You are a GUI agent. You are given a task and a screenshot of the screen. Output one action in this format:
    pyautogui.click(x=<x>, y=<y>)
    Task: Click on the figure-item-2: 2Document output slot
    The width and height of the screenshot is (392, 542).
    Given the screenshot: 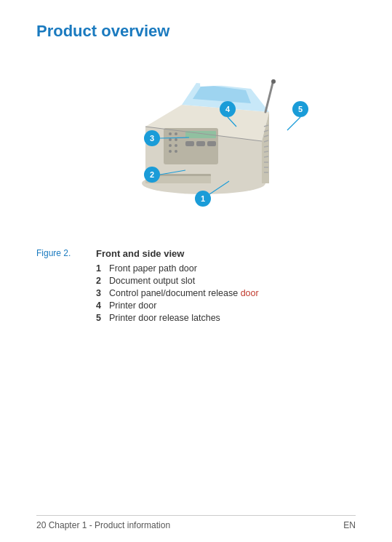 What is the action you would take?
    pyautogui.click(x=225, y=281)
    